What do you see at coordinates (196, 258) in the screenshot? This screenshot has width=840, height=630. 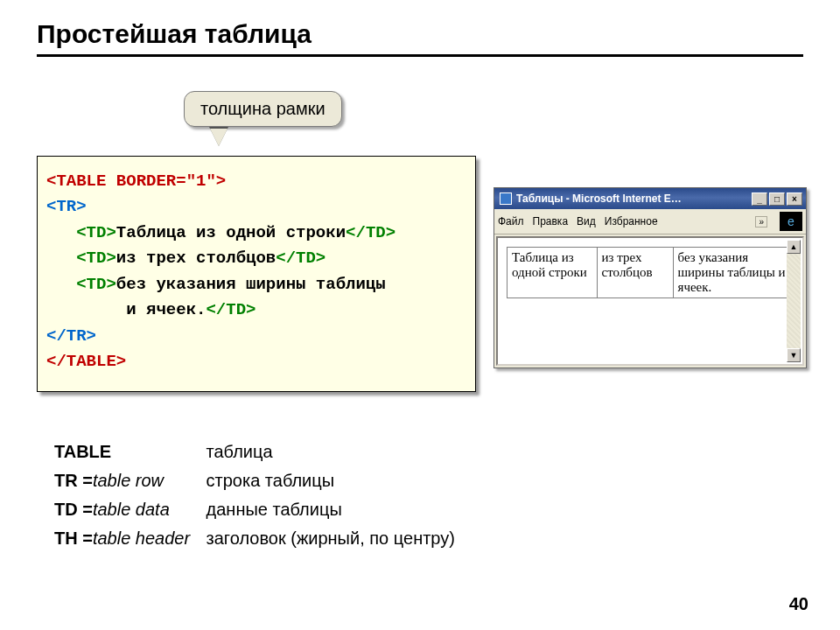 I see `code-token: из трех столбцов` at bounding box center [196, 258].